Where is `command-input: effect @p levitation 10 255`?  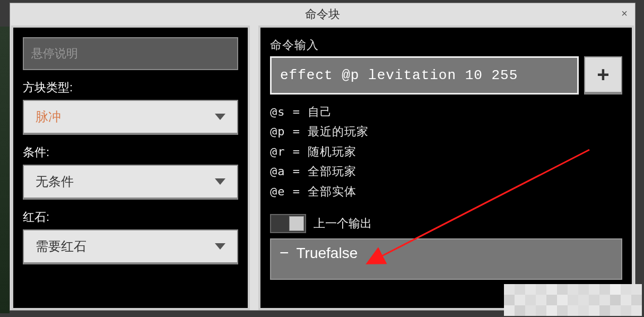
command-input: effect @p levitation 10 255 is located at coordinates (424, 75).